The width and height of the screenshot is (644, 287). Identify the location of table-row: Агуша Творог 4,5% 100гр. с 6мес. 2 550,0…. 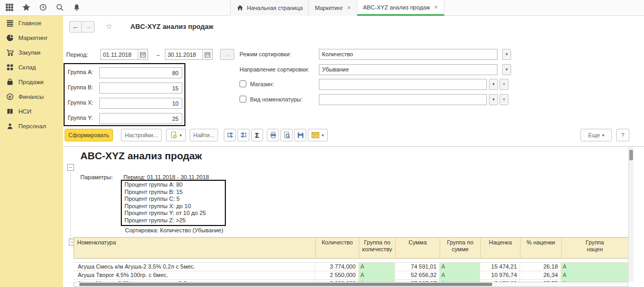
(351, 275).